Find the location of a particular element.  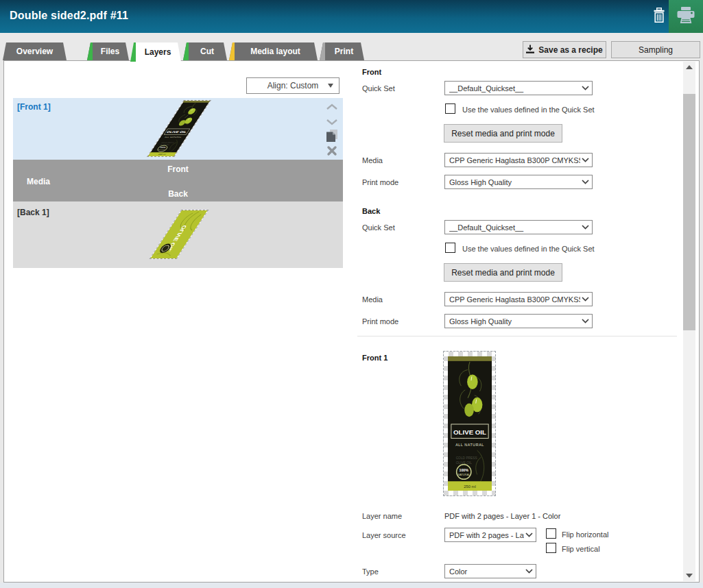

delete-job-button is located at coordinates (659, 16).